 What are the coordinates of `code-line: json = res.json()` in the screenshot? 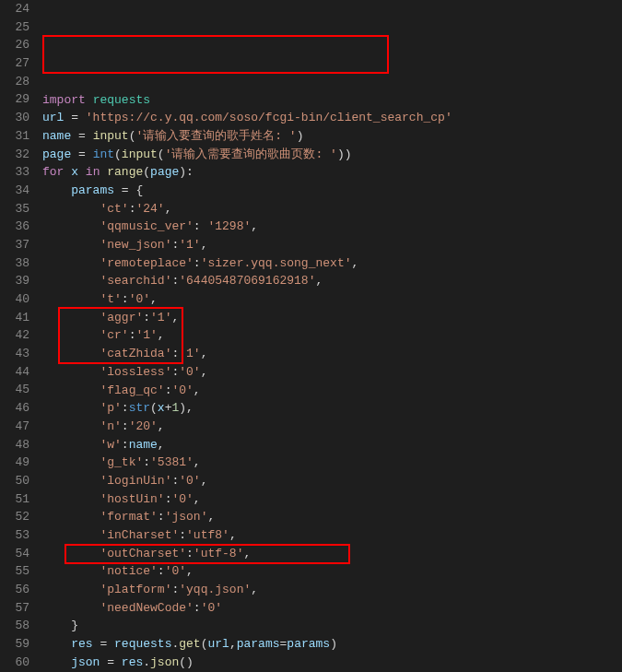 It's located at (332, 663).